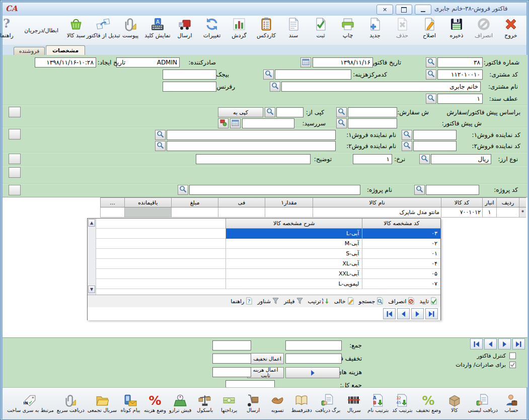  What do you see at coordinates (407, 146) in the screenshot?
I see `rep2-code-lookup-button` at bounding box center [407, 146].